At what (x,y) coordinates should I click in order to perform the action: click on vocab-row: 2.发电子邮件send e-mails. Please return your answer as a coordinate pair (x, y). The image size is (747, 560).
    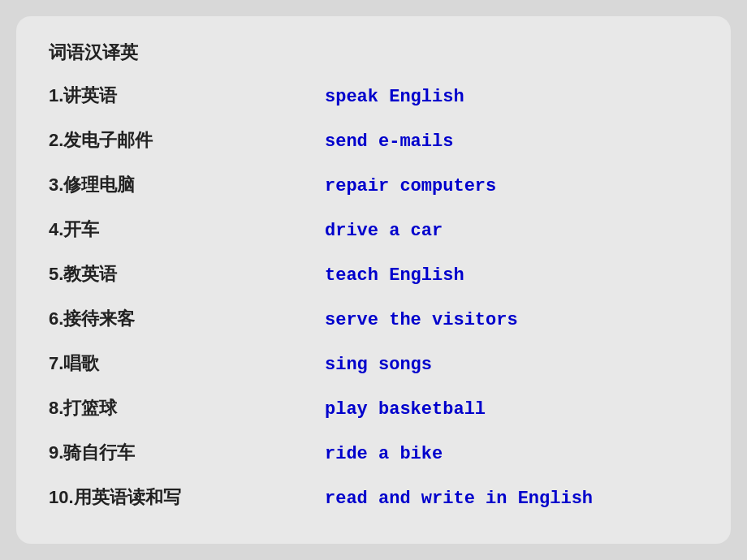
    Looking at the image, I should click on (374, 140).